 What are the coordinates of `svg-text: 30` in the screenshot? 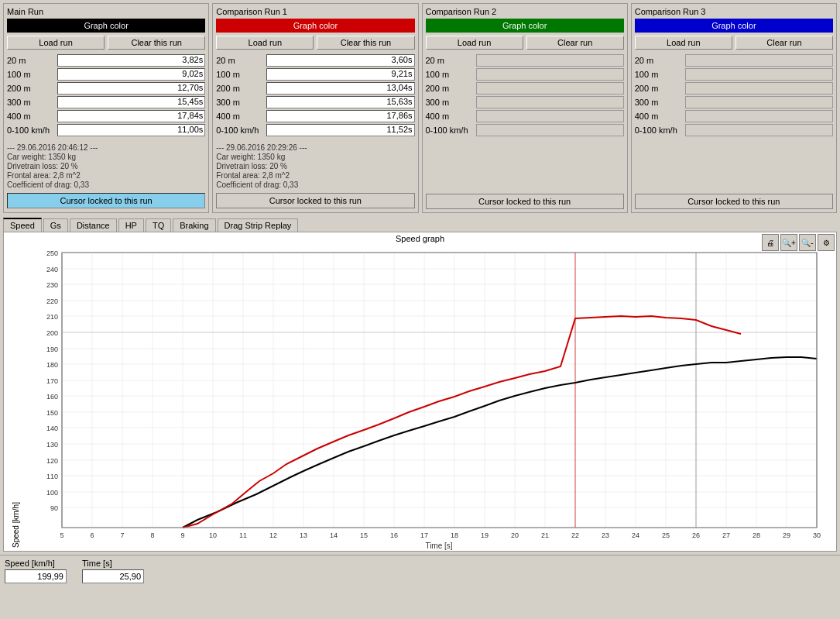 It's located at (817, 535).